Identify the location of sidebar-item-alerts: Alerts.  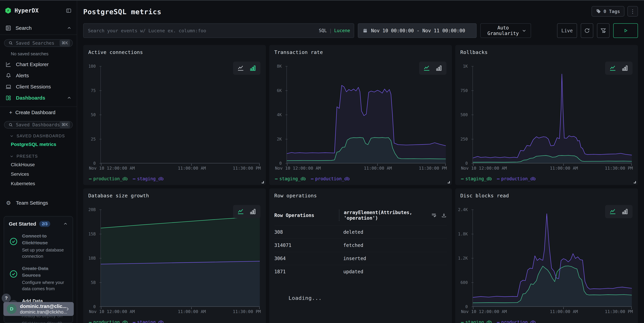
(38, 76).